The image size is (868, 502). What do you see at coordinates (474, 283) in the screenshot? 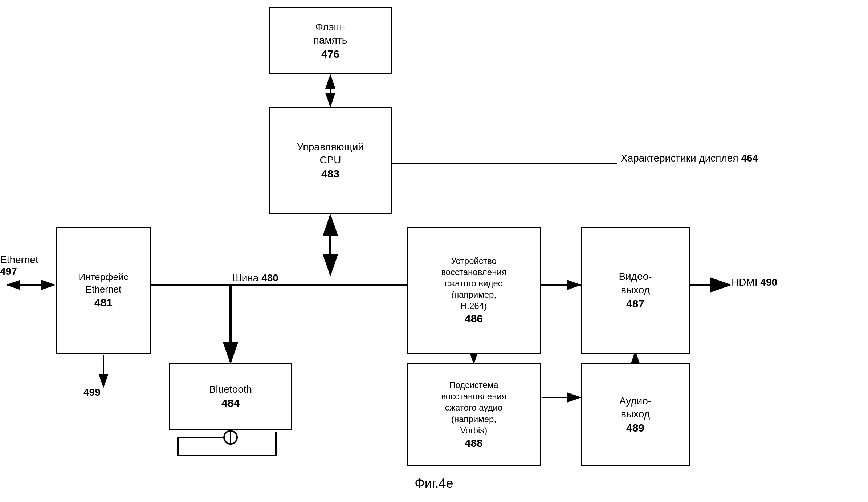
I see `video-restore-label: Устройствовосстановлениясжатого видео(на…` at bounding box center [474, 283].